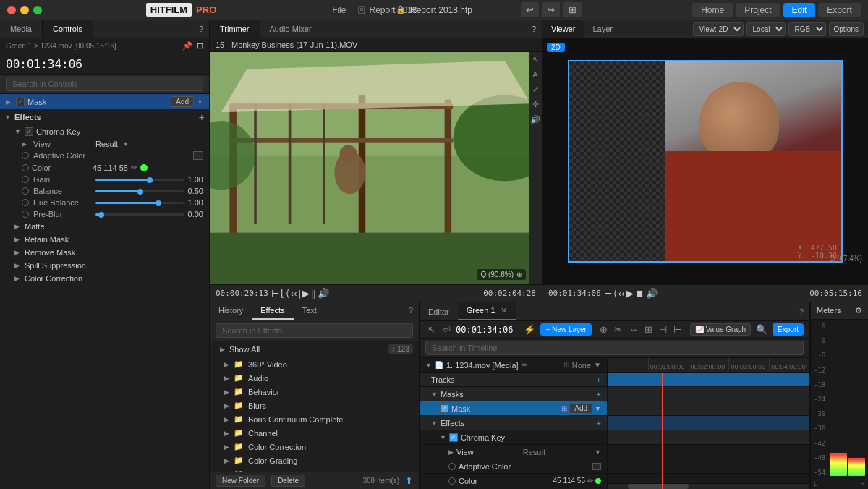 The image size is (868, 489). I want to click on trimmer-help-icon: ?, so click(534, 29).